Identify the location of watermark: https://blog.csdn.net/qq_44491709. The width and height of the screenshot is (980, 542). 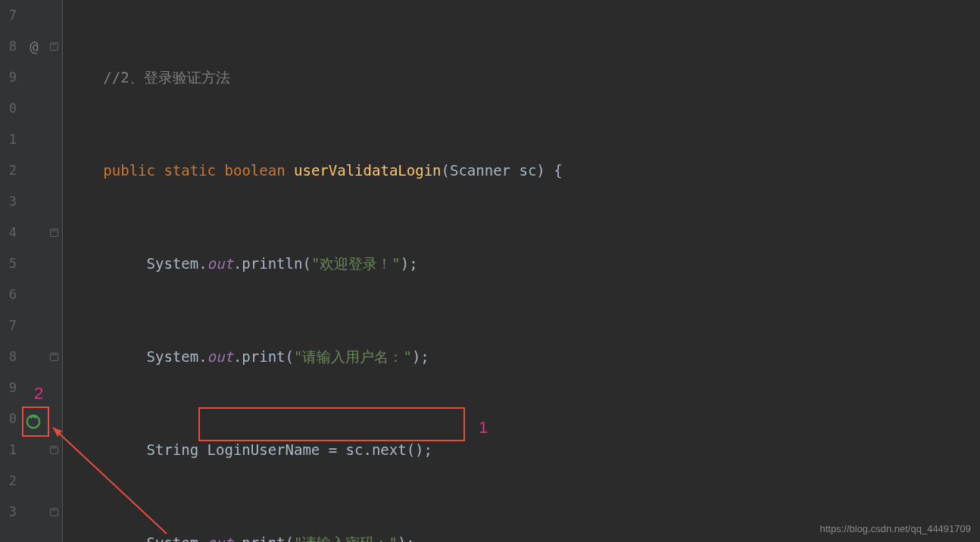
(896, 528).